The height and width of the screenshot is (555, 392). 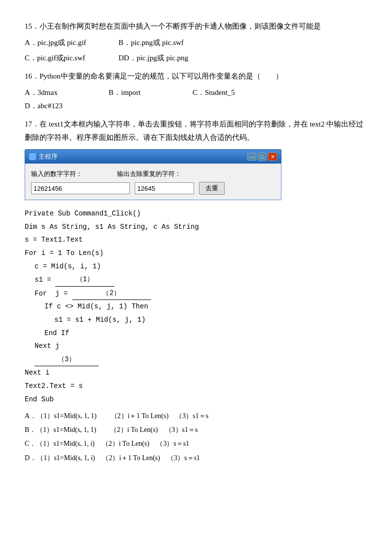 What do you see at coordinates (173, 58) in the screenshot?
I see `q15-option-d: DD．pic.jpg或 pic.png` at bounding box center [173, 58].